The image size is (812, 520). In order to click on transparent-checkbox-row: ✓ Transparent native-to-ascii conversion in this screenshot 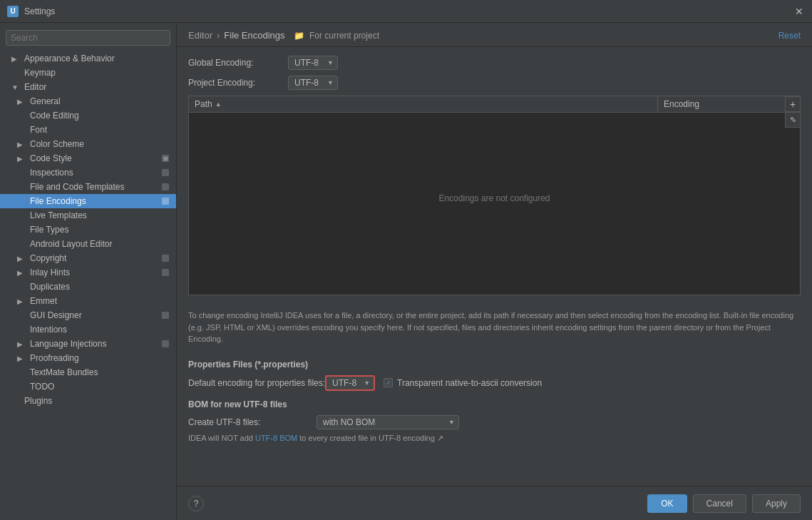, I will do `click(463, 383)`.